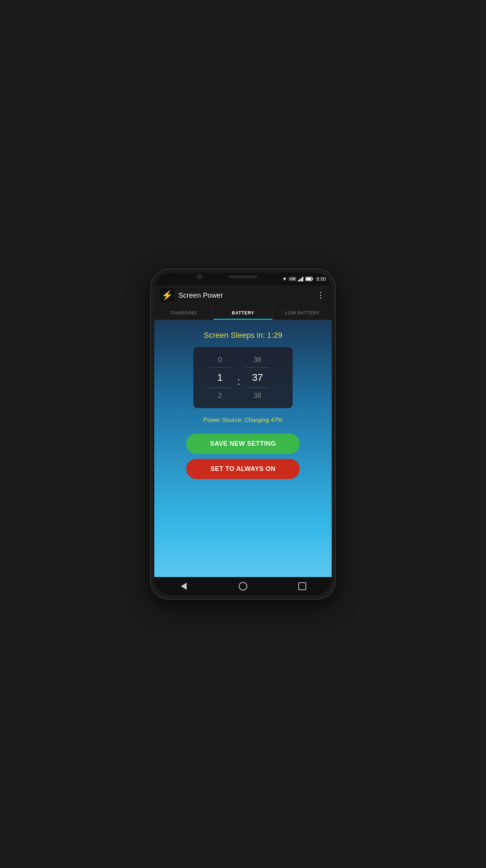 The image size is (486, 868). I want to click on nav-recents-button, so click(302, 586).